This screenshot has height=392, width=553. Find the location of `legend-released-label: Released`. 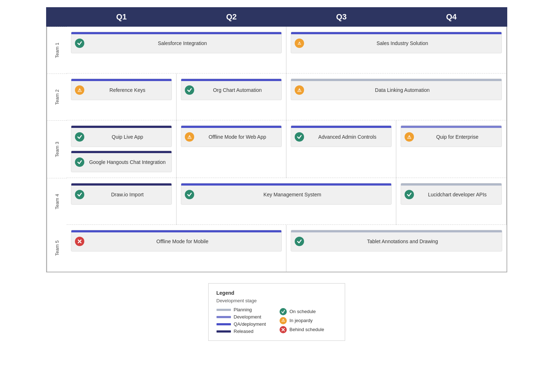

legend-released-label: Released is located at coordinates (244, 331).